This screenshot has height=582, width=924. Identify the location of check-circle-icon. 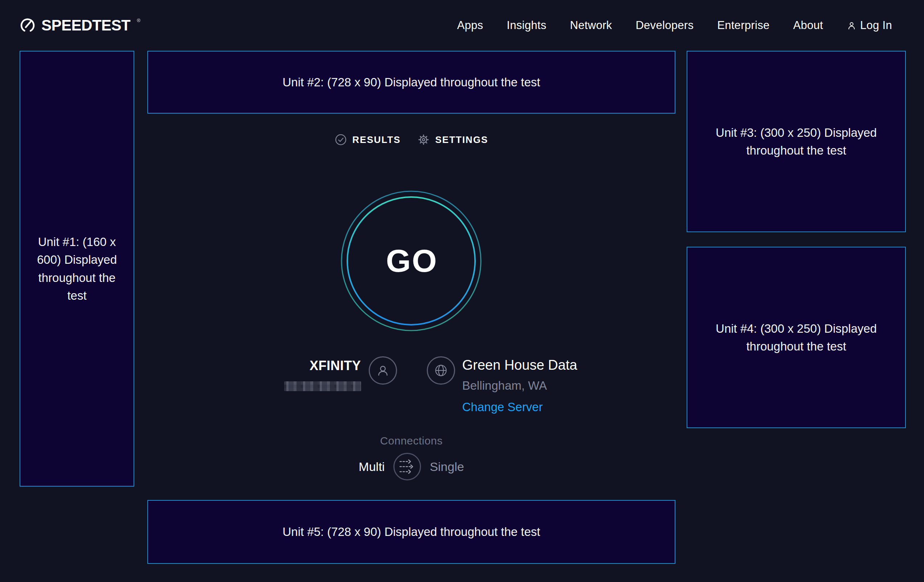
(341, 140).